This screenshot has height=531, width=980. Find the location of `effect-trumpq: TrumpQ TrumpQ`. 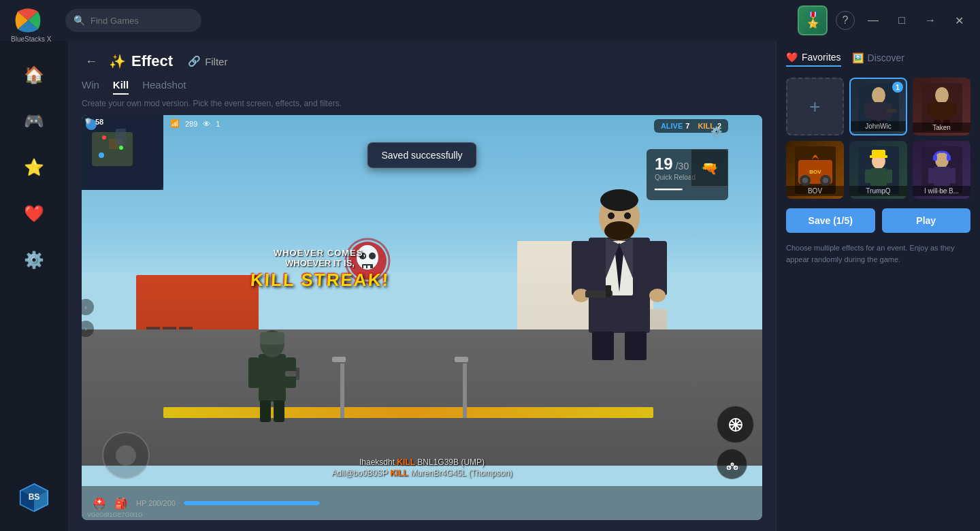

effect-trumpq: TrumpQ TrumpQ is located at coordinates (878, 170).